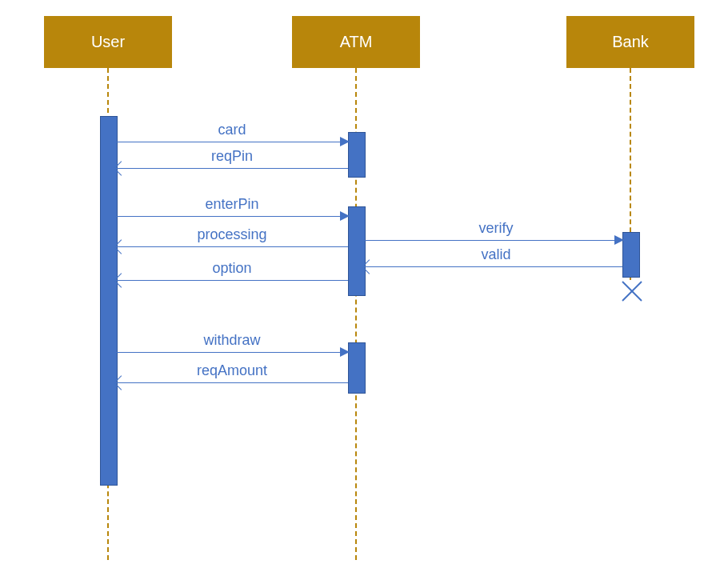 This screenshot has width=728, height=580. What do you see at coordinates (232, 246) in the screenshot?
I see `message-line-processing` at bounding box center [232, 246].